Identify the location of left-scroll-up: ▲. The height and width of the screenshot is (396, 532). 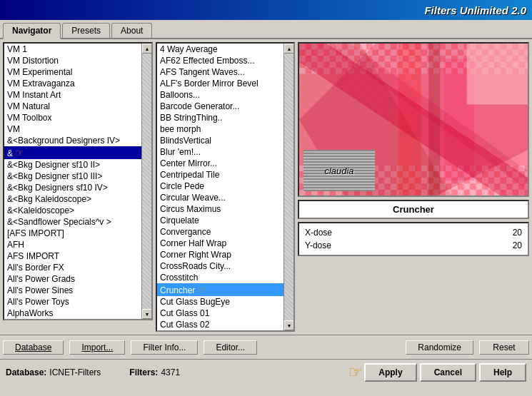
(147, 49).